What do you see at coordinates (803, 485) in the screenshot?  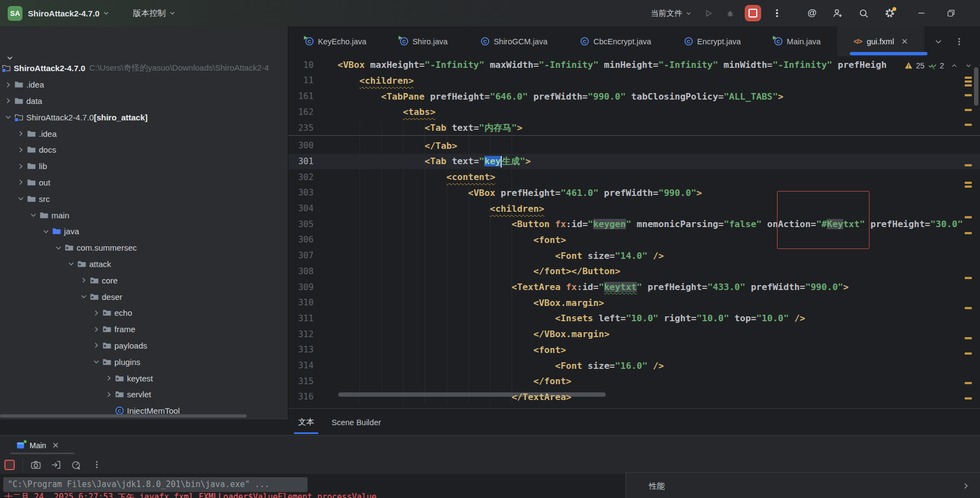 I see `performance-panel: 性能` at bounding box center [803, 485].